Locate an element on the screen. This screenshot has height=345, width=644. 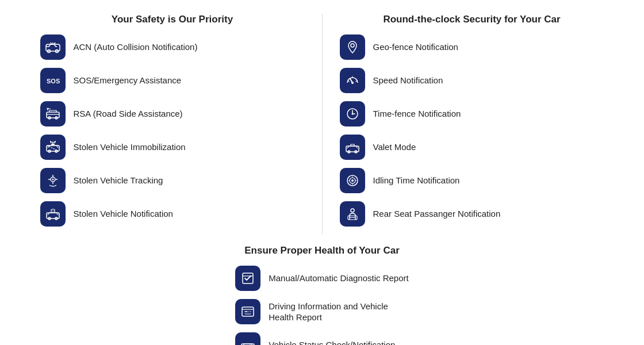
health-icon is located at coordinates (248, 312).